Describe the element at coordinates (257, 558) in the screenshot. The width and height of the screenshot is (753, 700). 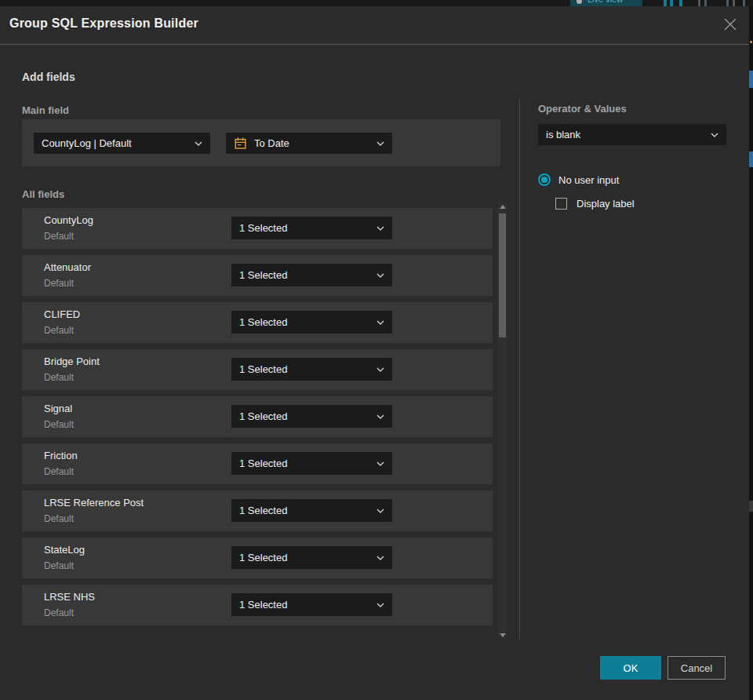
I see `field-row: StateLog Default 1 Selected` at that location.